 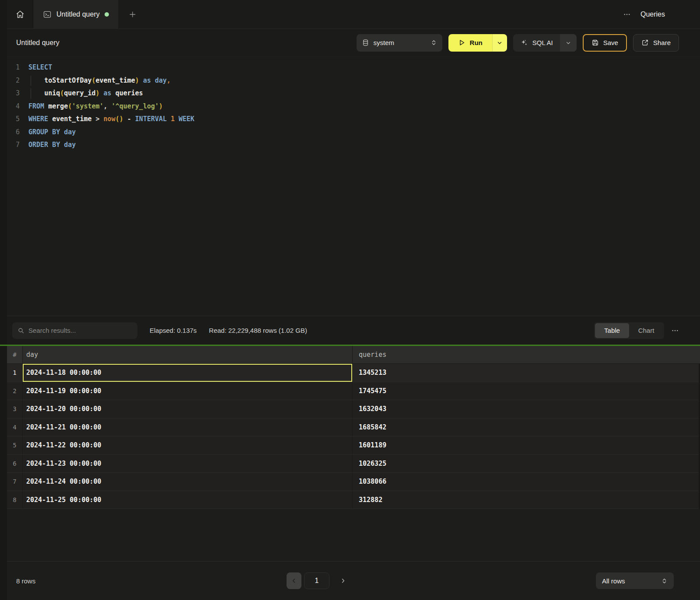 What do you see at coordinates (15, 445) in the screenshot?
I see `row-number: 5` at bounding box center [15, 445].